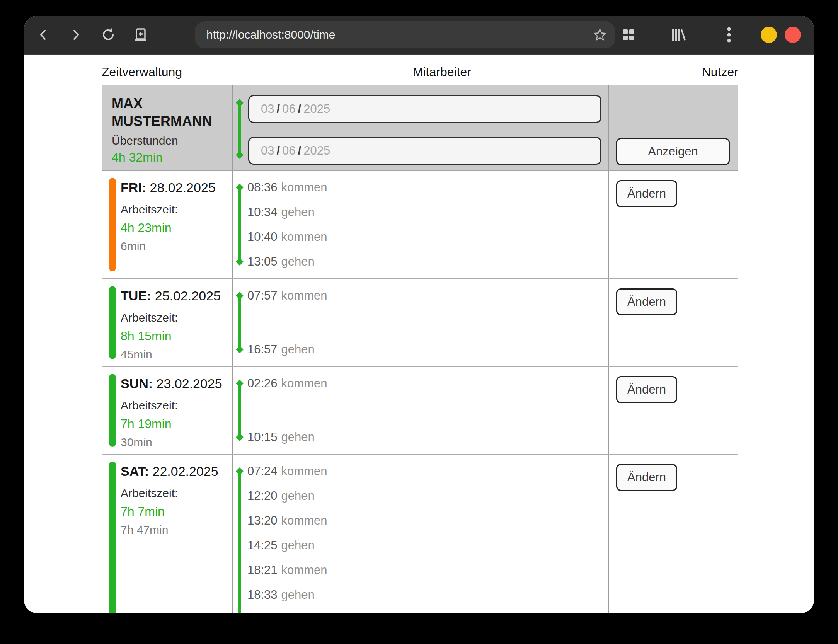 The width and height of the screenshot is (838, 644). I want to click on nav-item-nutzer: Nutzer, so click(720, 72).